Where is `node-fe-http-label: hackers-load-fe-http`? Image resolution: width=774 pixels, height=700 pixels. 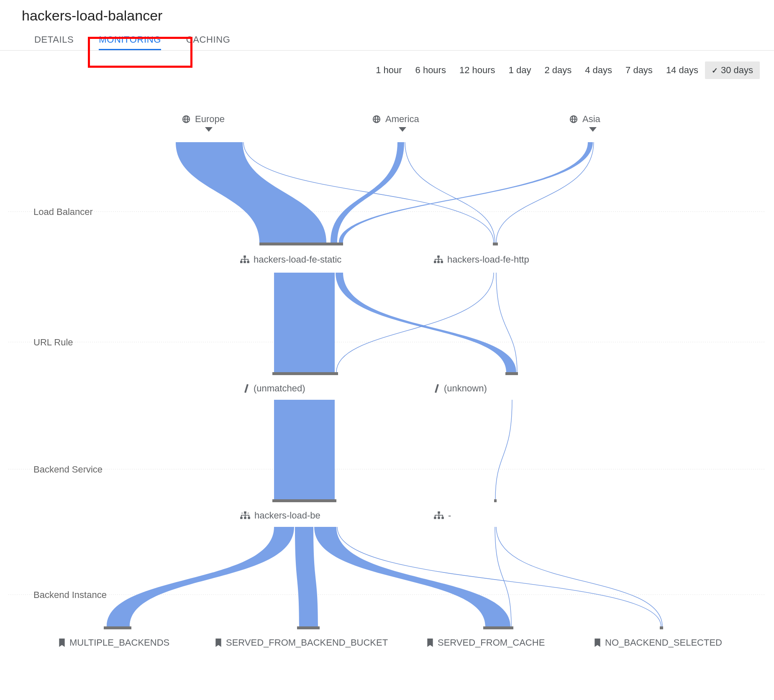 node-fe-http-label: hackers-load-fe-http is located at coordinates (488, 260).